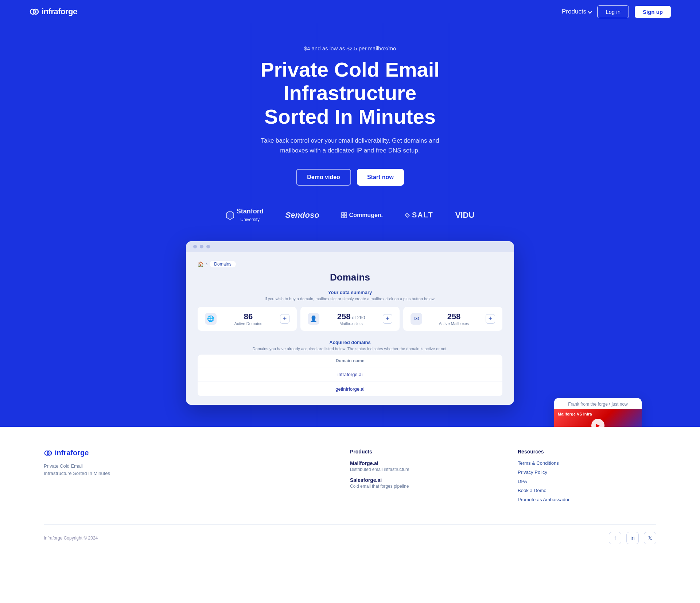 The height and width of the screenshot is (603, 700). What do you see at coordinates (590, 12) in the screenshot?
I see `chevron-down-icon` at bounding box center [590, 12].